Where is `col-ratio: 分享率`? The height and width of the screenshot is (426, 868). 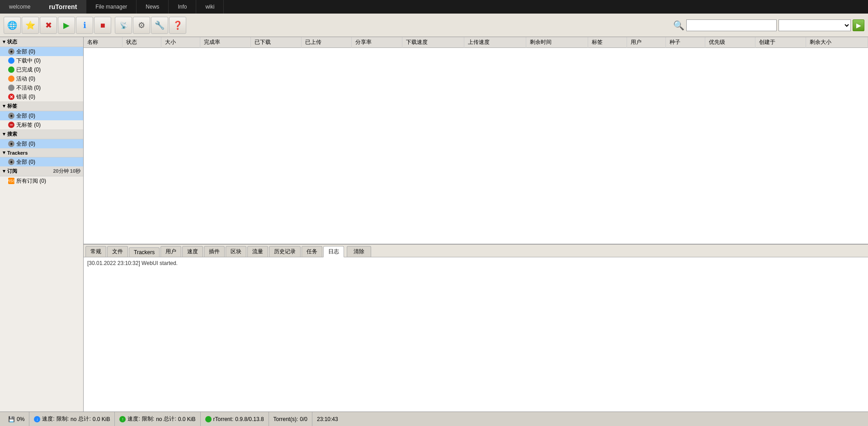 col-ratio: 分享率 is located at coordinates (377, 43).